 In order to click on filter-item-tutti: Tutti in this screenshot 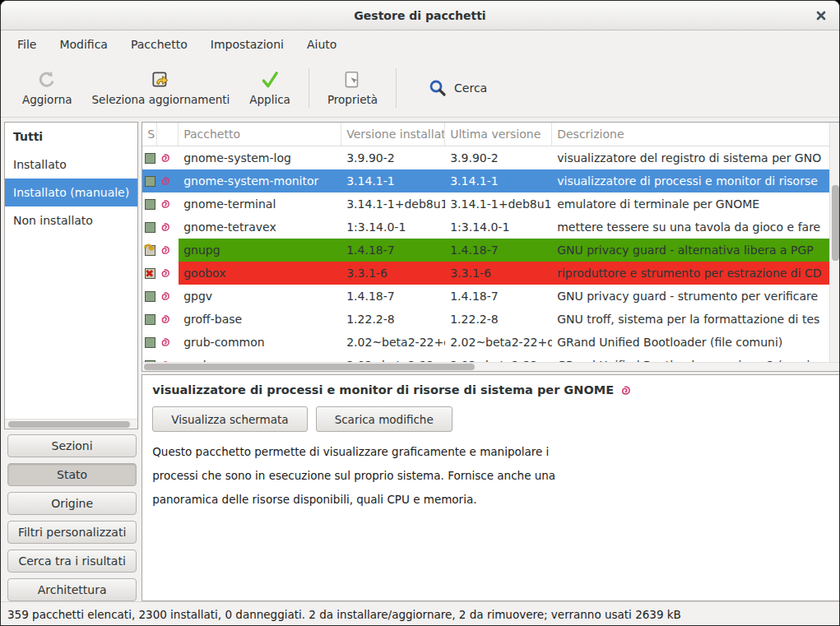, I will do `click(71, 137)`.